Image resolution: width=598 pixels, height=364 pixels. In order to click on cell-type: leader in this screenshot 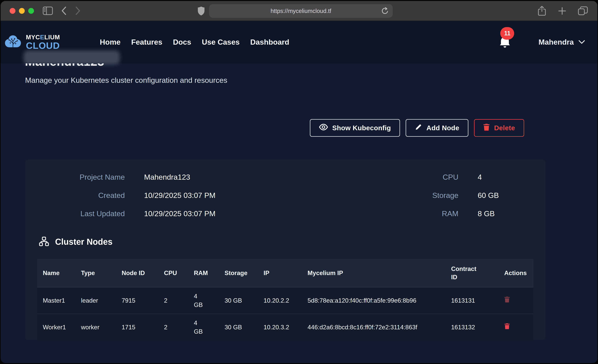, I will do `click(96, 300)`.